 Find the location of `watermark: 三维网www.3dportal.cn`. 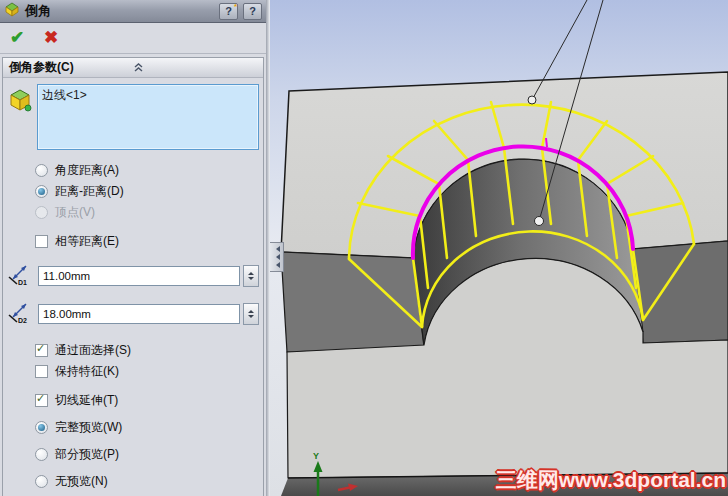

watermark: 三维网www.3dportal.cn is located at coordinates (611, 480).